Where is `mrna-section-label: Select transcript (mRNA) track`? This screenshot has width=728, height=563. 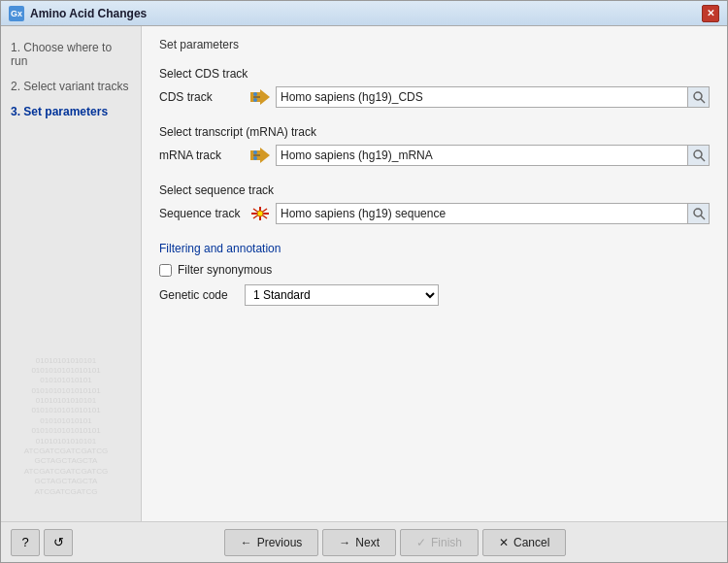 mrna-section-label: Select transcript (mRNA) track is located at coordinates (435, 132).